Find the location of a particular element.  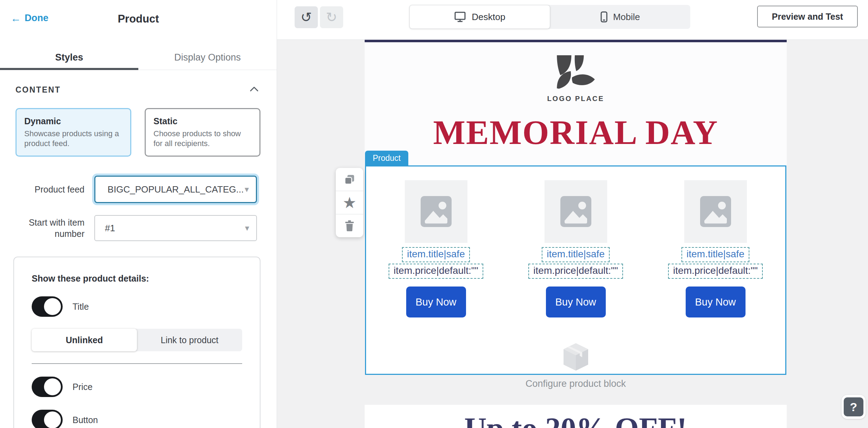

dynamic-card-description: Showcase products using a product feed. is located at coordinates (72, 139).